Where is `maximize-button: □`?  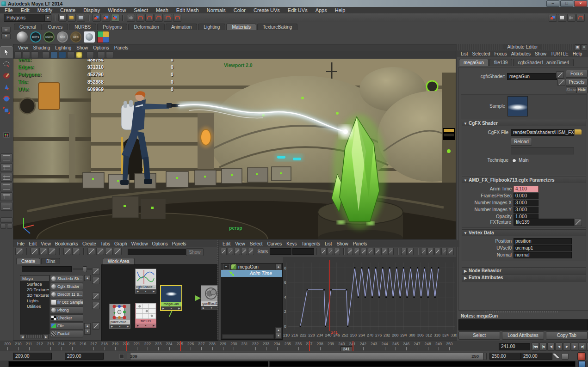
maximize-button: □ is located at coordinates (567, 4).